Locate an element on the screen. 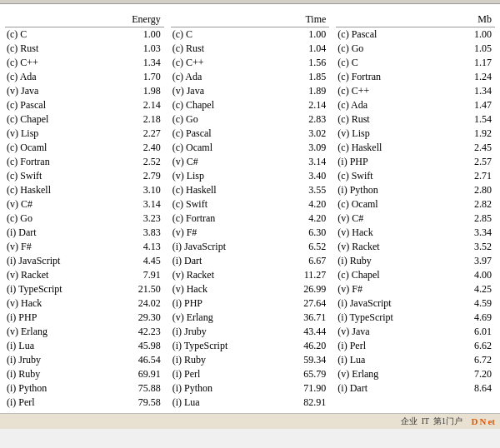 The height and width of the screenshot is (448, 500). lang-label: (c) Swift is located at coordinates (393, 177).